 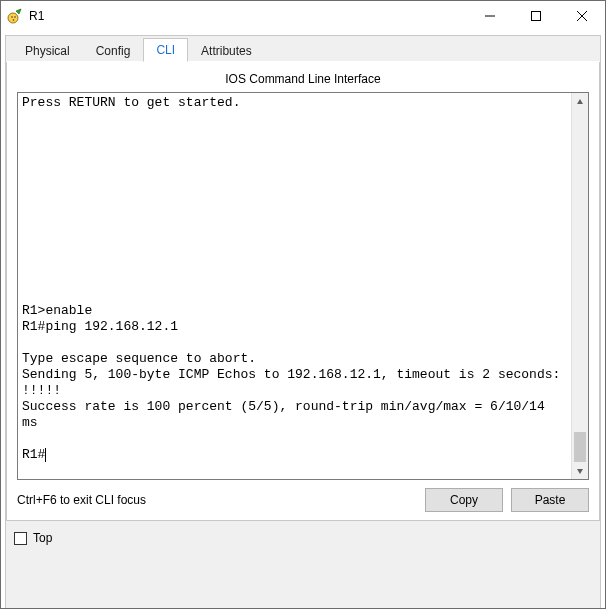 What do you see at coordinates (57, 310) in the screenshot?
I see `terminal-line: R1>enable` at bounding box center [57, 310].